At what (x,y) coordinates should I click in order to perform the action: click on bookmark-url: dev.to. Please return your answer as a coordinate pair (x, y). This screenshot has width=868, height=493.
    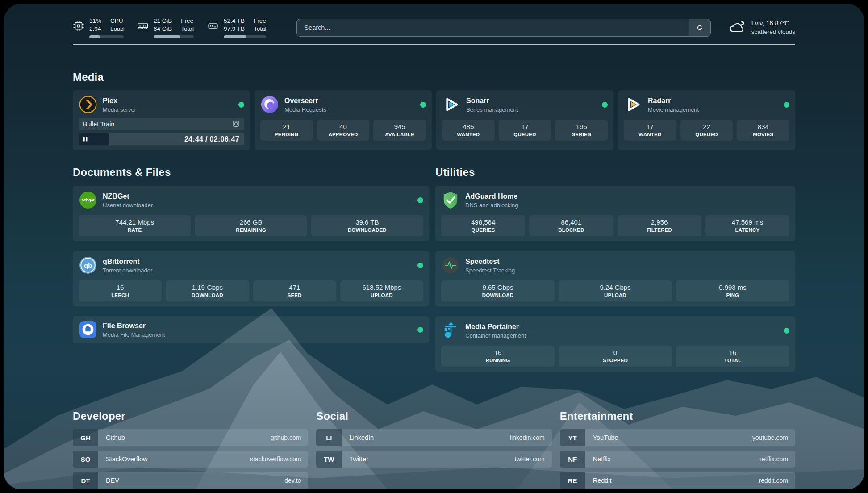
    Looking at the image, I should click on (293, 480).